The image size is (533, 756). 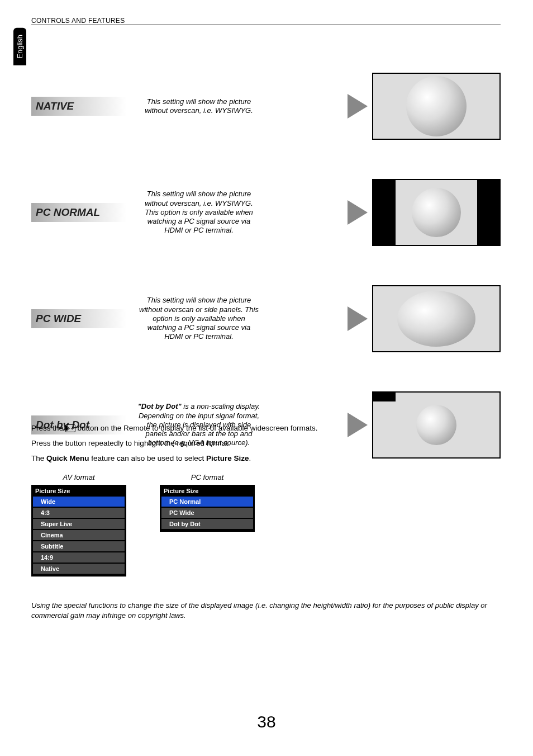 What do you see at coordinates (198, 428) in the screenshot?
I see `text: button on the Remote to display the list…` at bounding box center [198, 428].